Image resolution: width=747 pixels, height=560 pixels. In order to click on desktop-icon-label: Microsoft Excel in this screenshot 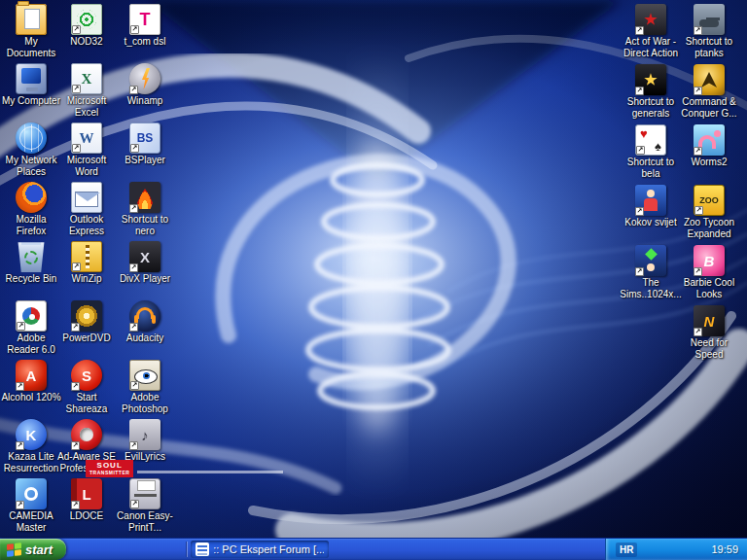, I will do `click(87, 107)`.